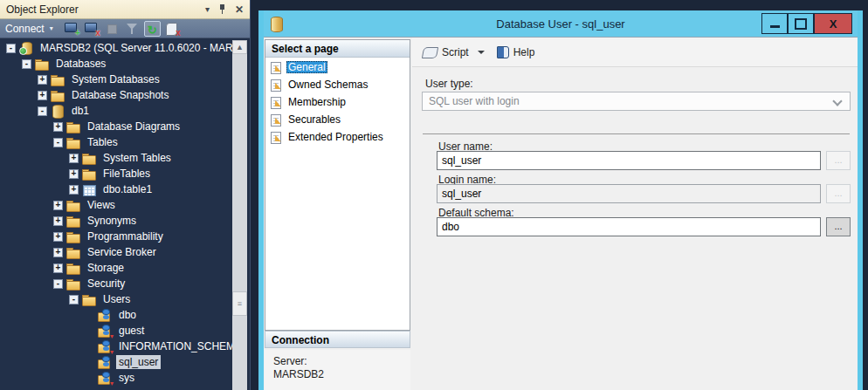  I want to click on object-explorer-titlebar: Object Explorer ▾ ✕, so click(125, 10).